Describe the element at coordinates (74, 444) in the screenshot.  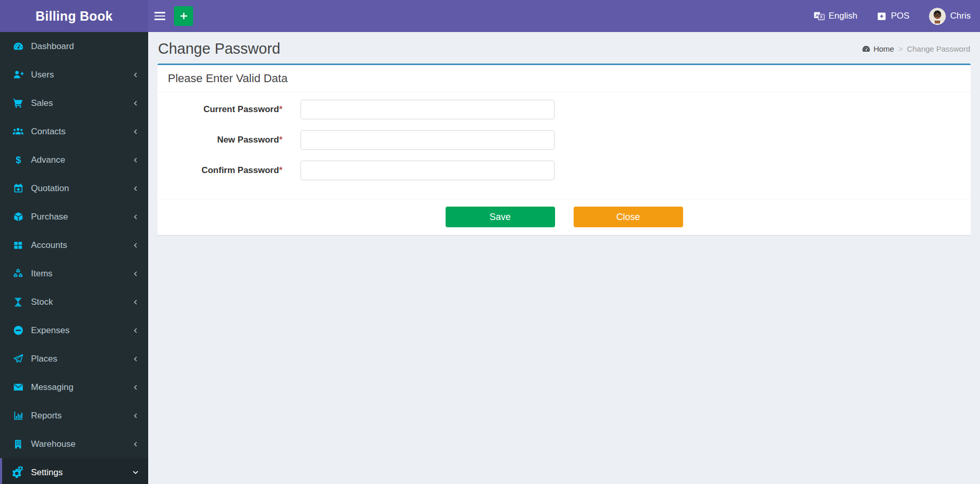
I see `sidebar-item-warehouse: Warehouse` at that location.